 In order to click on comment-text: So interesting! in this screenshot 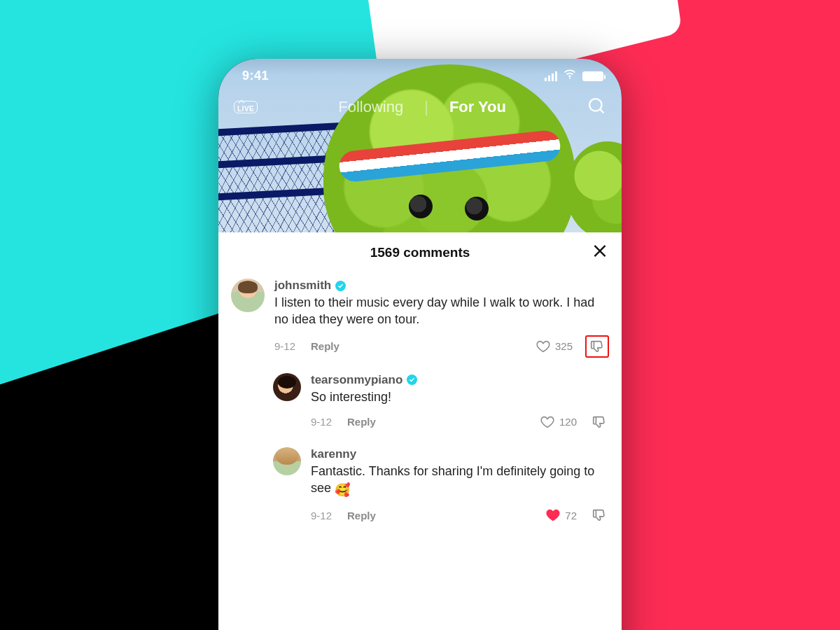, I will do `click(460, 397)`.